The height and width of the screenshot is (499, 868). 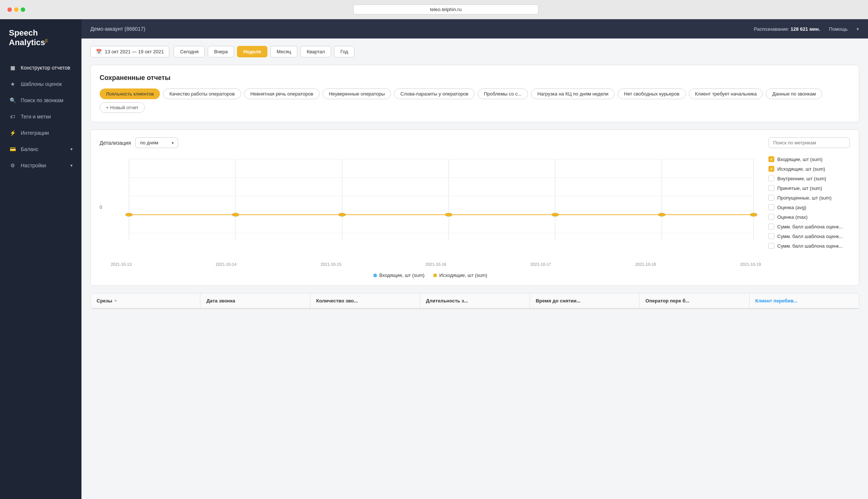 I want to click on close-dot, so click(x=10, y=10).